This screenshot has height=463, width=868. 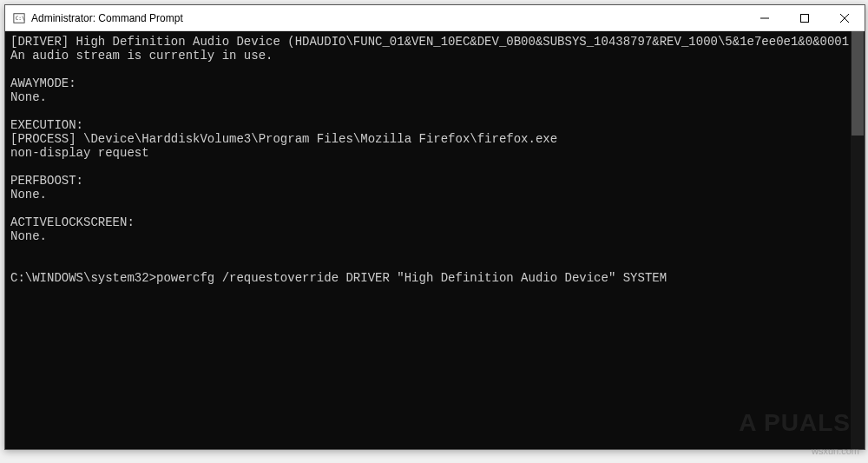 I want to click on minimize-button, so click(x=765, y=17).